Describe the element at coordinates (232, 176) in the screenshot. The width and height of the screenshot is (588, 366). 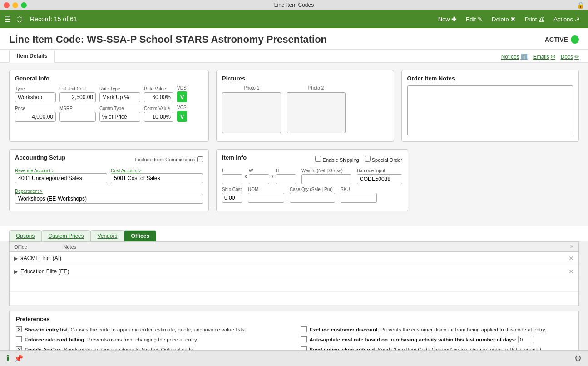
I see `l-field-group: L` at that location.